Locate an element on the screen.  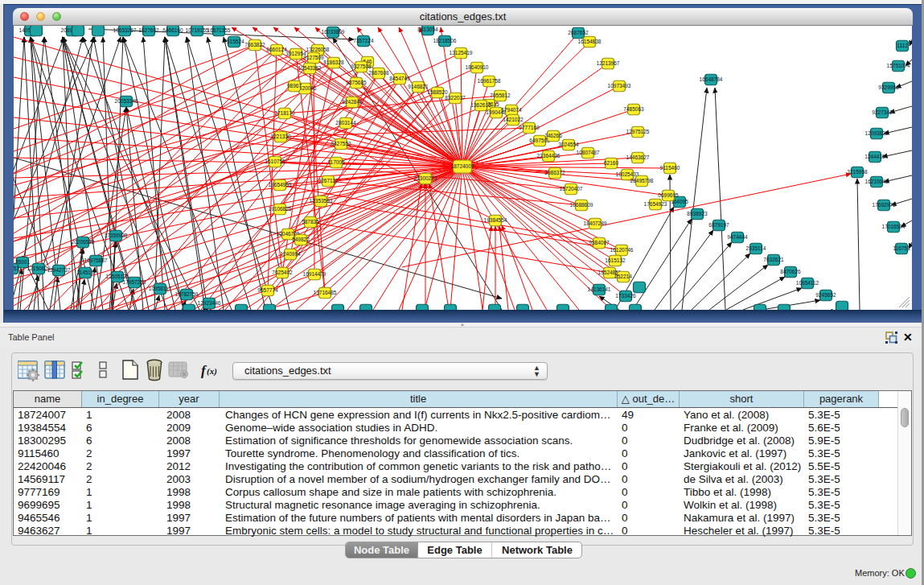
svg-text: 12353593 is located at coordinates (322, 201).